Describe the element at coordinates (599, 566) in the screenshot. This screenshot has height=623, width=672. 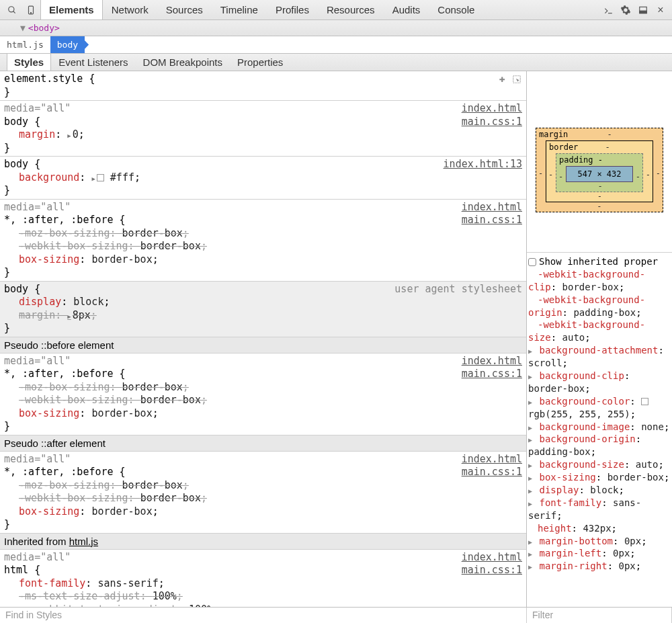
I see `computed-property: ▶ margin-right: 0px;` at that location.